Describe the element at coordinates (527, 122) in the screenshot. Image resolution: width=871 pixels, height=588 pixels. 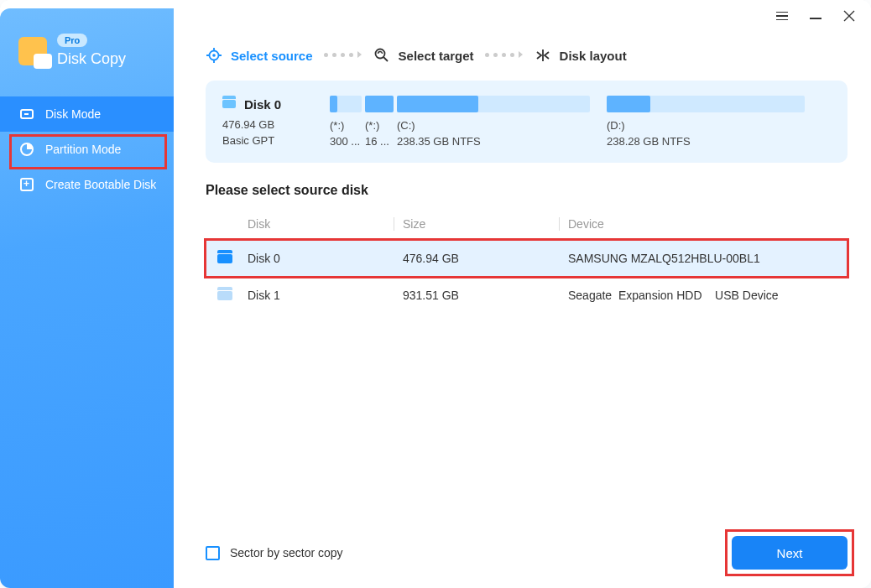
I see `selected-disk-card: Disk 0 476.94 GB Basic GPT (*:) 300 ... …` at that location.